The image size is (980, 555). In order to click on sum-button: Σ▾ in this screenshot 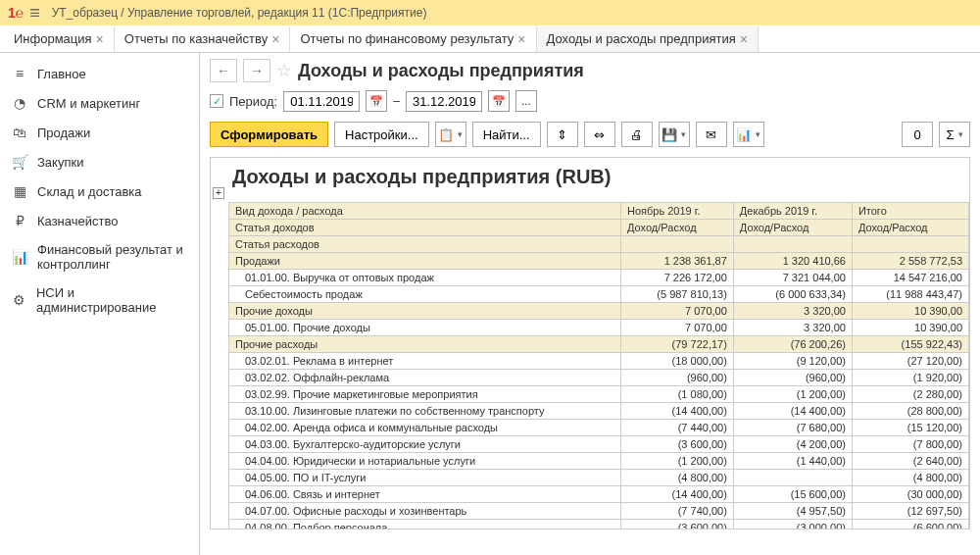, I will do `click(955, 134)`.